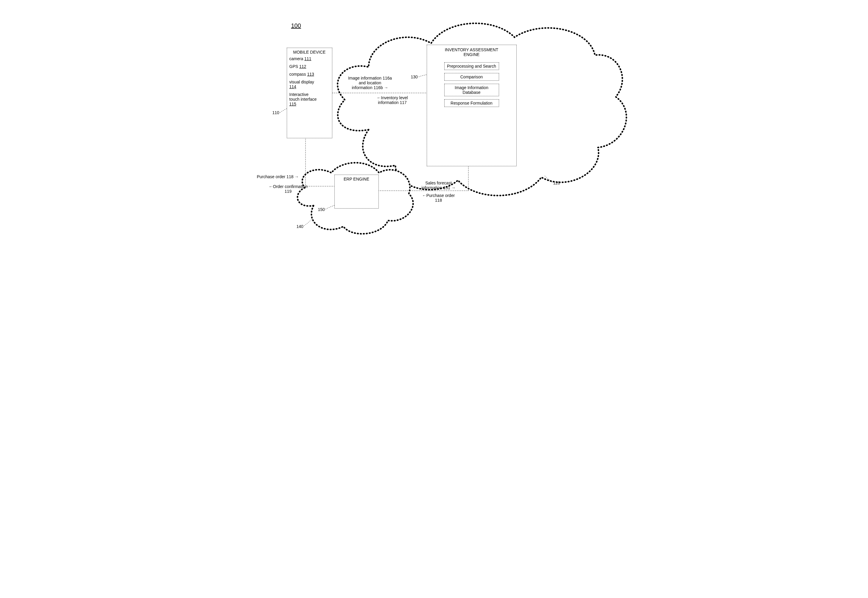 This screenshot has height=598, width=868. I want to click on compass-row: compass 113, so click(309, 74).